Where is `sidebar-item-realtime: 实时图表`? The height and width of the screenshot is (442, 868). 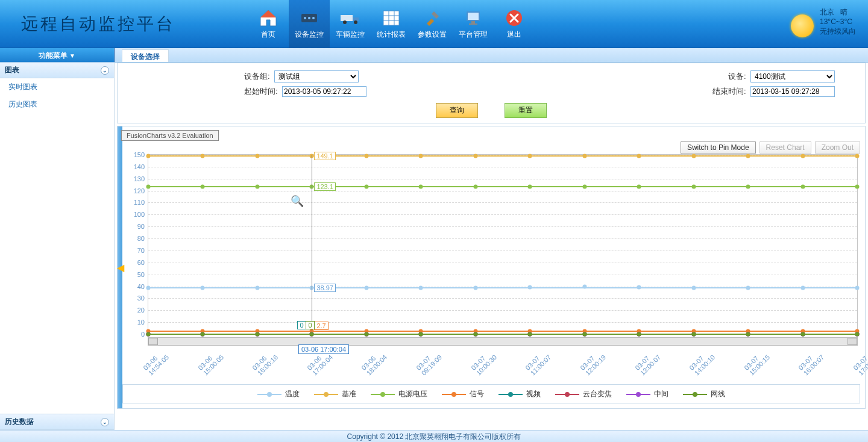 sidebar-item-realtime: 实时图表 is located at coordinates (57, 87).